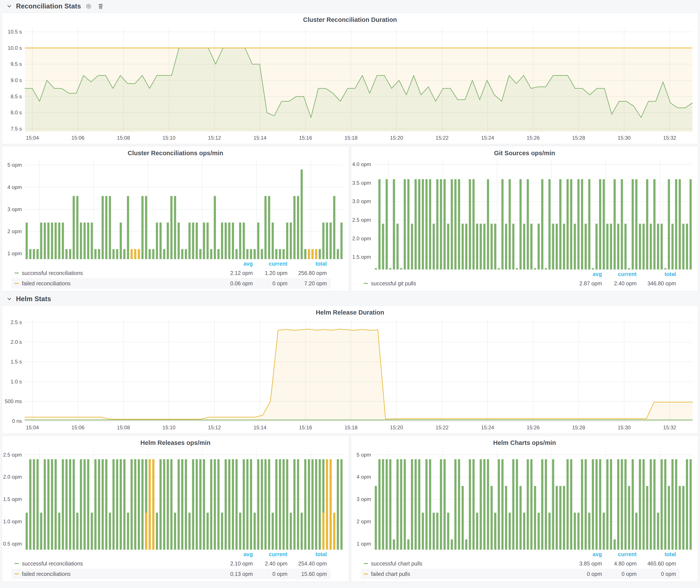 The image size is (700, 588). I want to click on chart-legend: avgcurrenttotalsuccessful reconciliation…, so click(171, 274).